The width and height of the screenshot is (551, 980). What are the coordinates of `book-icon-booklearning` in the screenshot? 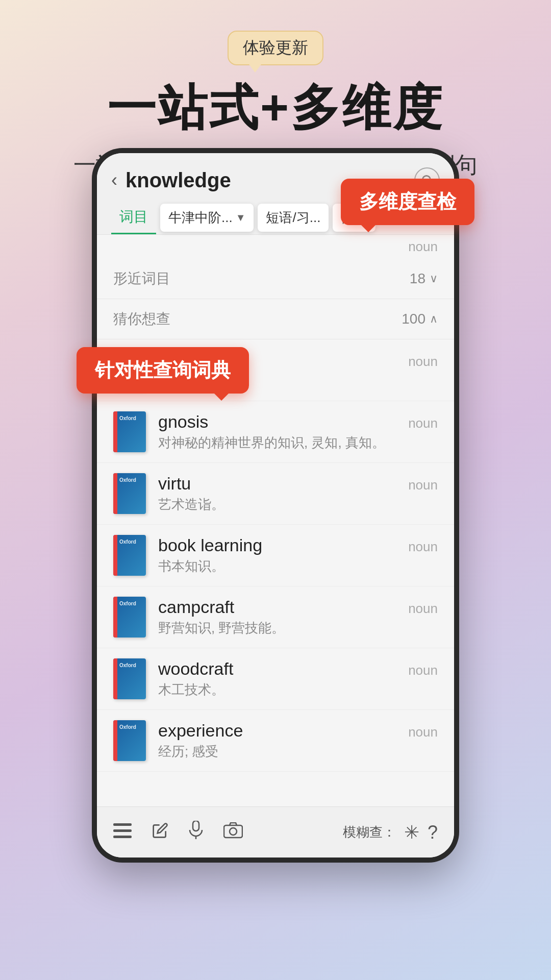 It's located at (130, 555).